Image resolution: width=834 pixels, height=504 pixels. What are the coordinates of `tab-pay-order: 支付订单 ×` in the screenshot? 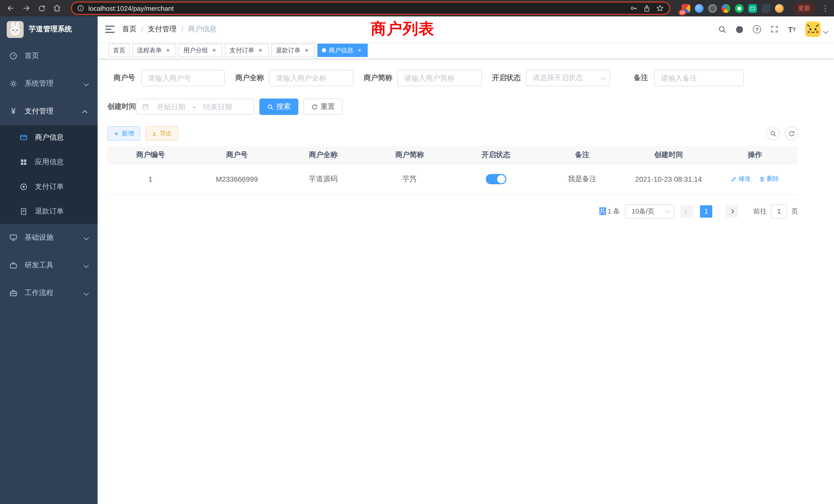 It's located at (247, 50).